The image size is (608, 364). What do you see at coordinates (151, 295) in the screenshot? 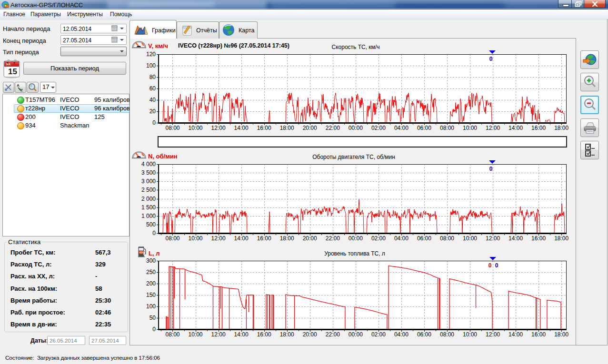
I see `svg-text: 150` at bounding box center [151, 295].